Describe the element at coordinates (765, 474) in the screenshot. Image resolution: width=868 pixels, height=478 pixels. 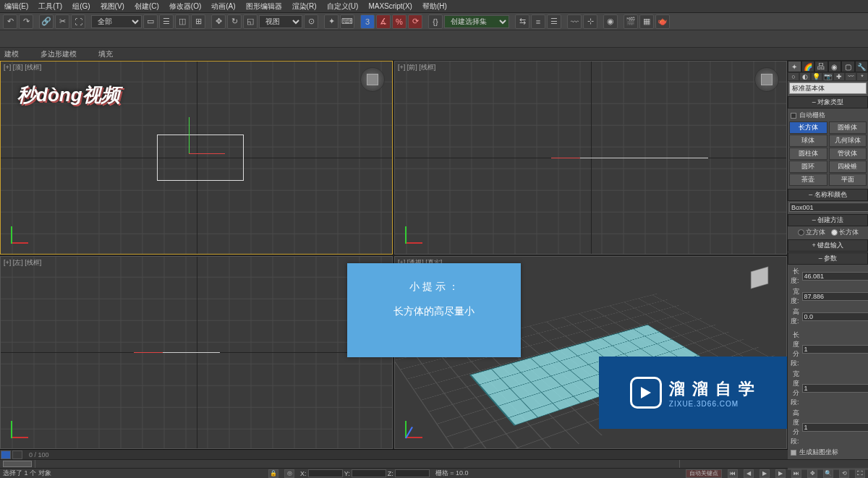
I see `playback-play-icon: ▶` at that location.